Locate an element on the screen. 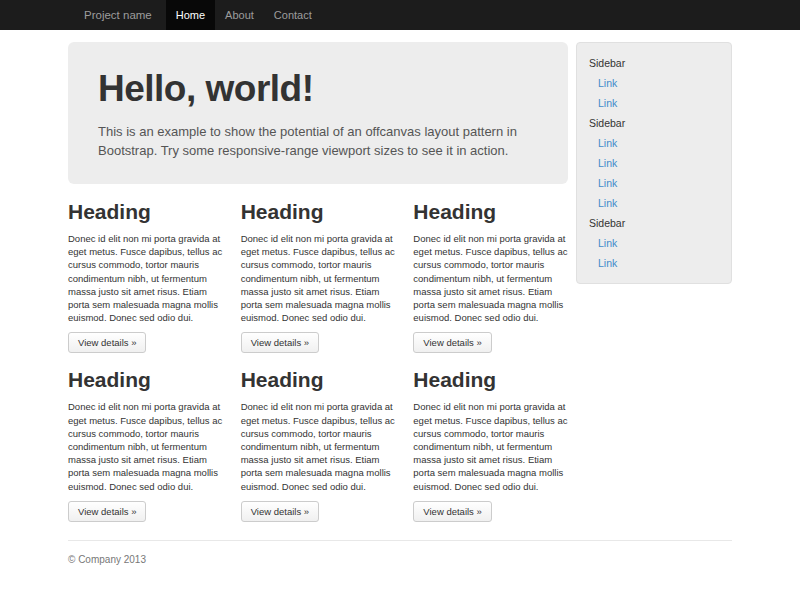  jumbotron-text: This is an example to show the potential… is located at coordinates (318, 141).